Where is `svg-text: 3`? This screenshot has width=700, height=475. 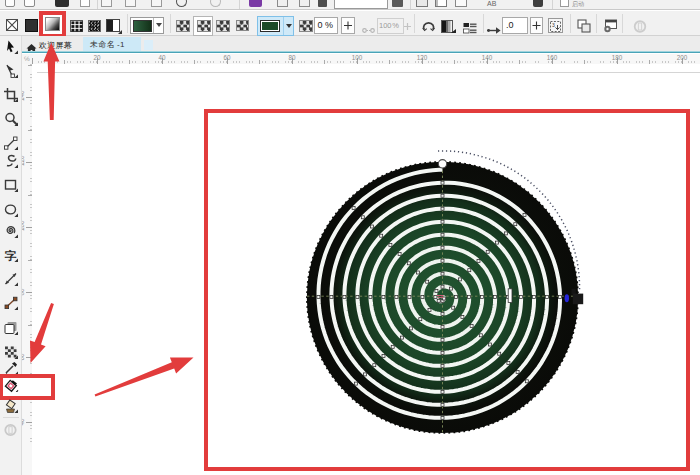
svg-text: 3 is located at coordinates (554, 25).